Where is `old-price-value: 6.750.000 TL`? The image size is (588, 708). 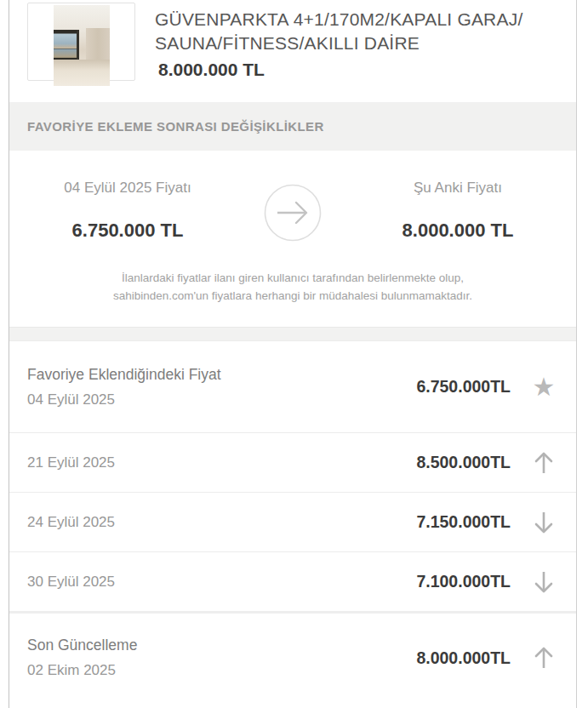
old-price-value: 6.750.000 TL is located at coordinates (128, 231).